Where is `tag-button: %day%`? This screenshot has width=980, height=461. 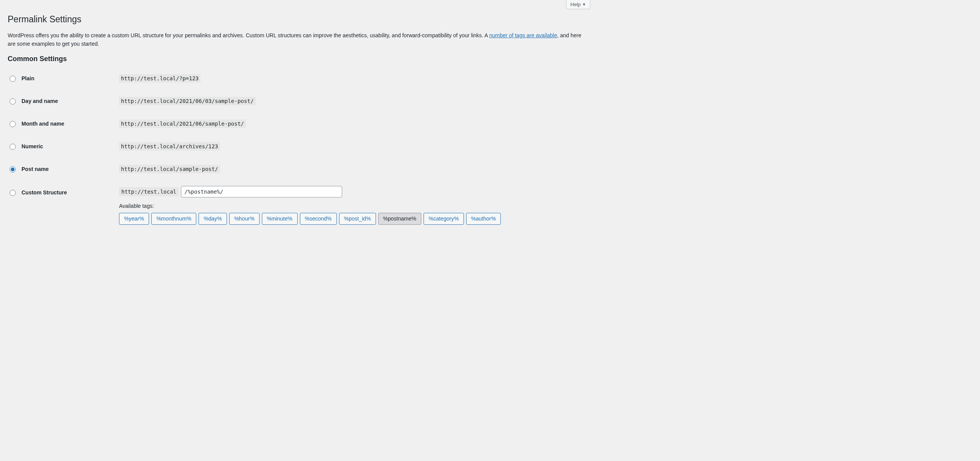 tag-button: %day% is located at coordinates (213, 219).